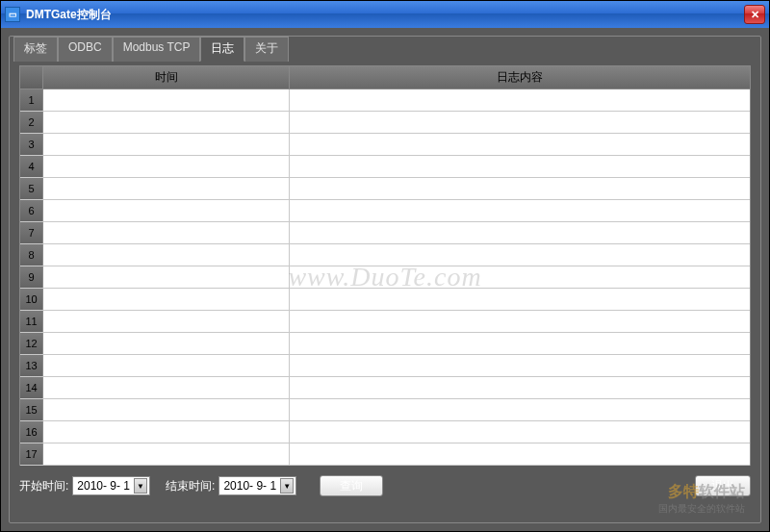 This screenshot has height=532, width=770. I want to click on end-date-value: 2010- 9- 1, so click(250, 486).